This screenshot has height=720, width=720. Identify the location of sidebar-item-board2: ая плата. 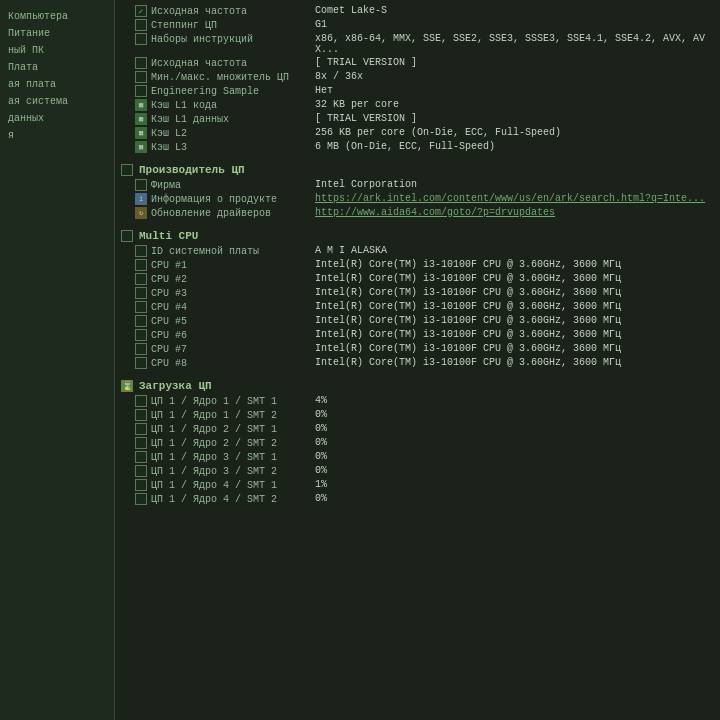
(57, 84).